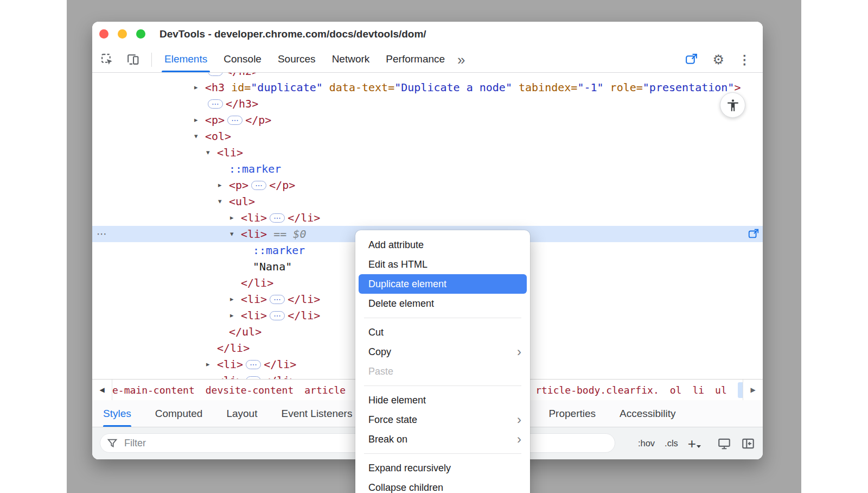 The height and width of the screenshot is (493, 868). What do you see at coordinates (102, 390) in the screenshot?
I see `breadcrumb-back-icon: ◀` at bounding box center [102, 390].